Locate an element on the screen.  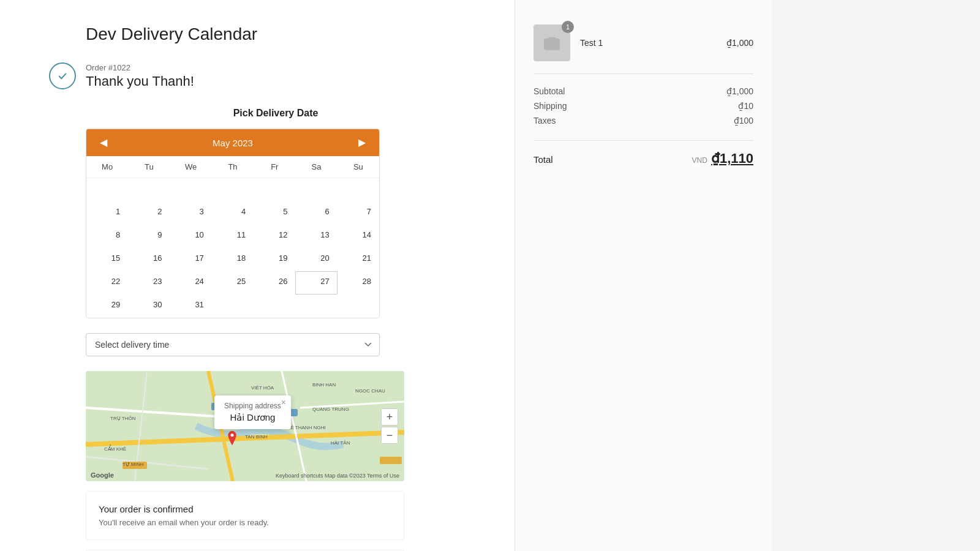
map-pin-icon is located at coordinates (232, 437).